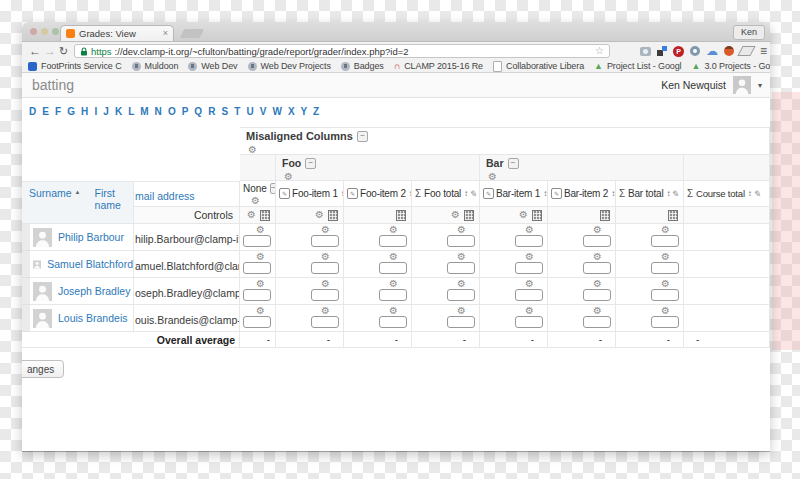 Image resolution: width=800 pixels, height=479 pixels. I want to click on ring-extension-icon, so click(695, 51).